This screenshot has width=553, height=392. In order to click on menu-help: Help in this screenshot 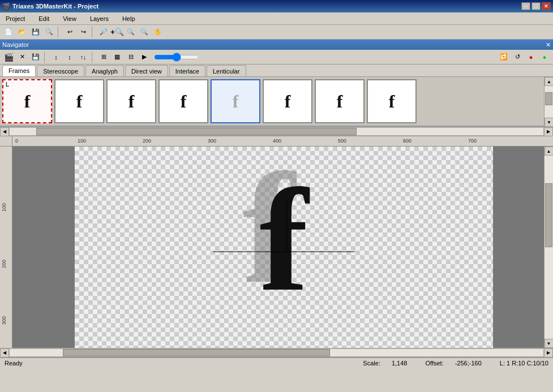, I will do `click(129, 19)`.